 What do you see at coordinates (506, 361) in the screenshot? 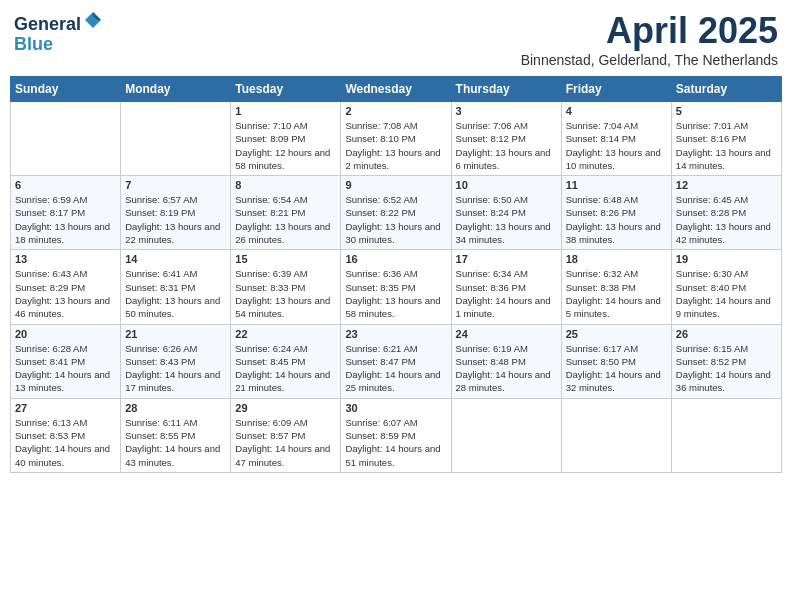
I see `calendar-cell: 24Sunrise: 6:19 AM Sunset: 8:48 PM Dayli…` at bounding box center [506, 361].